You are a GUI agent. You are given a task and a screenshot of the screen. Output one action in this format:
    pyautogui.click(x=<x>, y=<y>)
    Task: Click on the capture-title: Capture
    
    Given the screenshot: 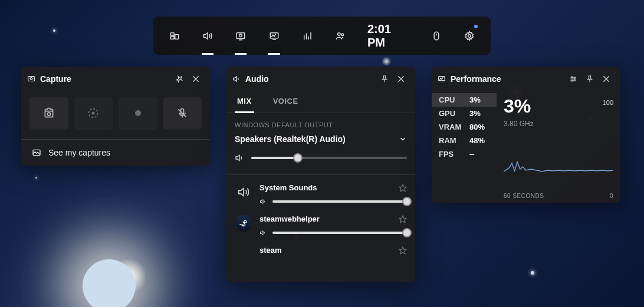 What is the action you would take?
    pyautogui.click(x=106, y=79)
    